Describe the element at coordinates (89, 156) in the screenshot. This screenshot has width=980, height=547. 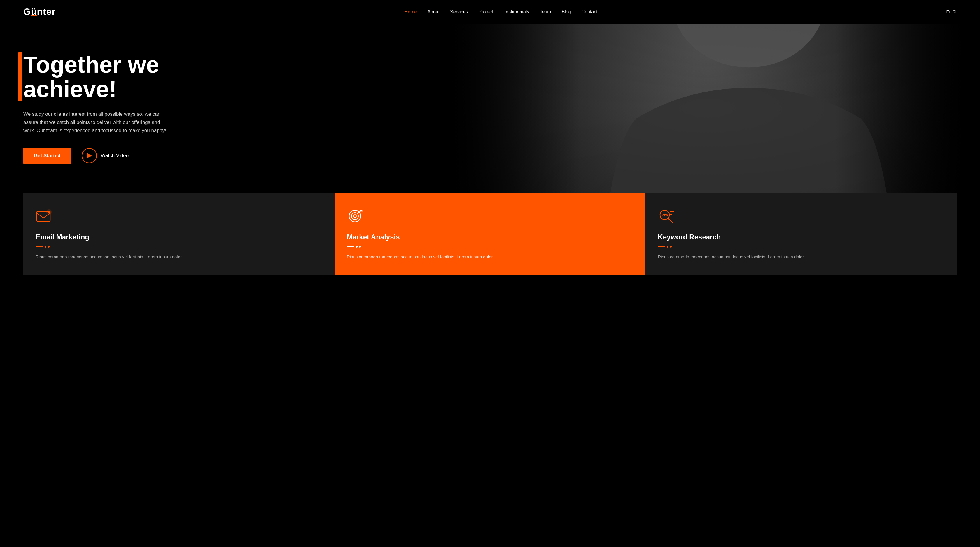
I see `play-circle-icon` at that location.